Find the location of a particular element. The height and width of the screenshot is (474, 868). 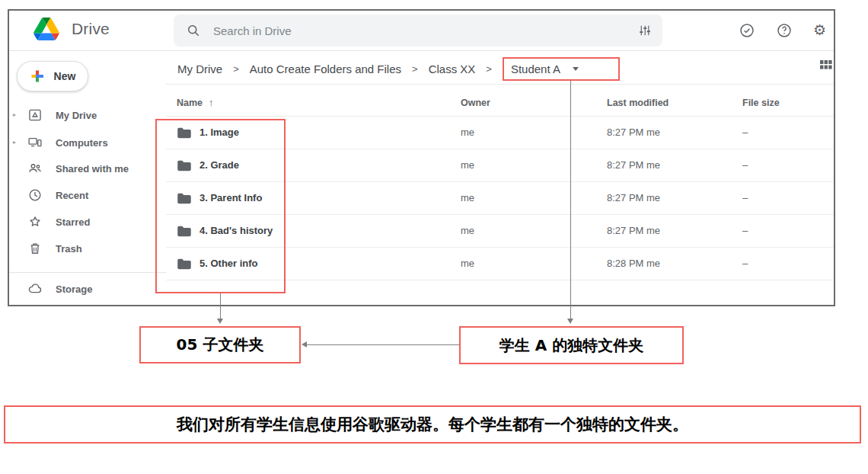

storage-cloud-icon is located at coordinates (35, 289).